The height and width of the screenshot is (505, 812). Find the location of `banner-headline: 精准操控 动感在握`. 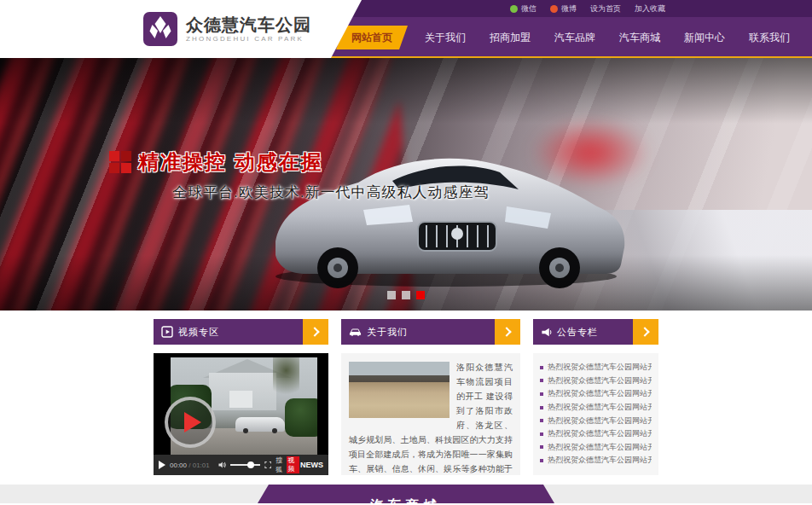

banner-headline: 精准操控 动感在握 is located at coordinates (230, 162).